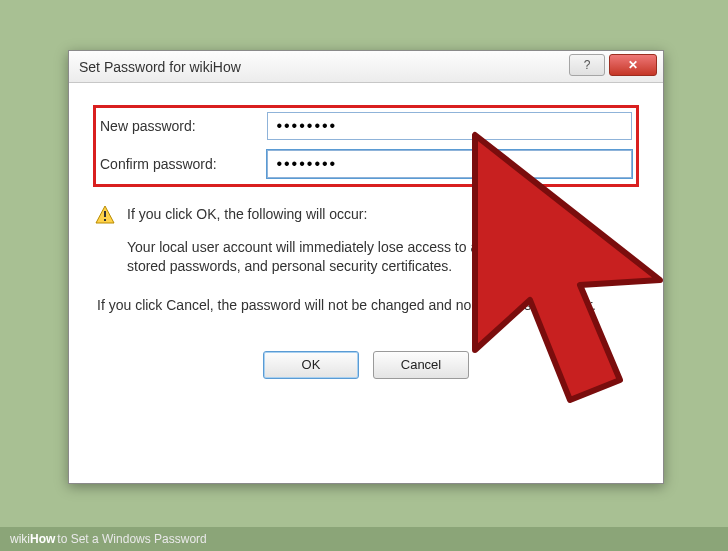  What do you see at coordinates (366, 365) in the screenshot?
I see `dialog-button-row: OK Cancel` at bounding box center [366, 365].